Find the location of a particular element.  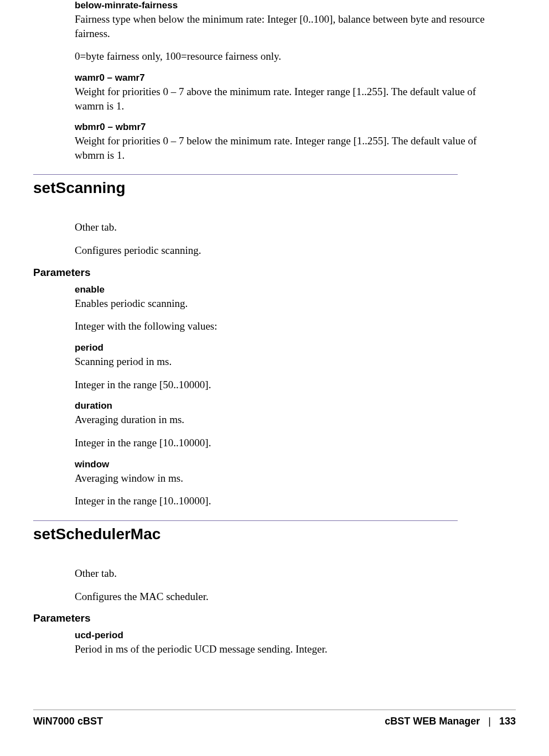

page-footer: WiN7000 cBST cBST WEB Manager | 133 is located at coordinates (274, 718).